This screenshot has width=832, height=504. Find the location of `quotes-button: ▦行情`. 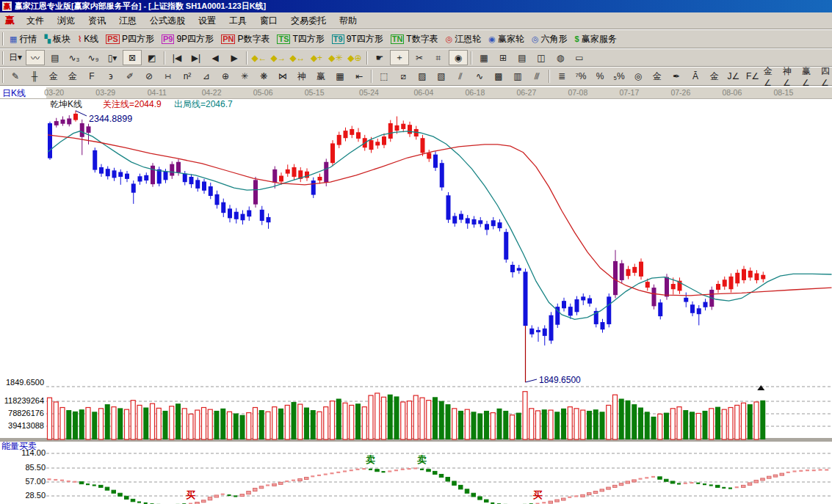

quotes-button: ▦行情 is located at coordinates (23, 39).